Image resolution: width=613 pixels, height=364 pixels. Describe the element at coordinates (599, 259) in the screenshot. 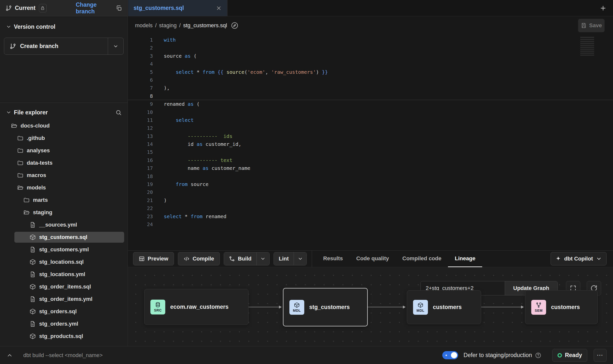

I see `chevron-down-icon` at that location.